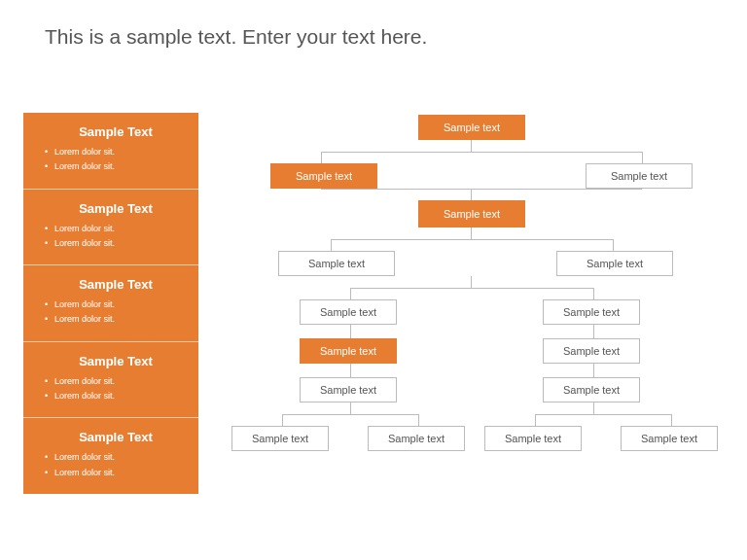 The height and width of the screenshot is (560, 747). What do you see at coordinates (639, 176) in the screenshot?
I see `node-l2b: Sample text` at bounding box center [639, 176].